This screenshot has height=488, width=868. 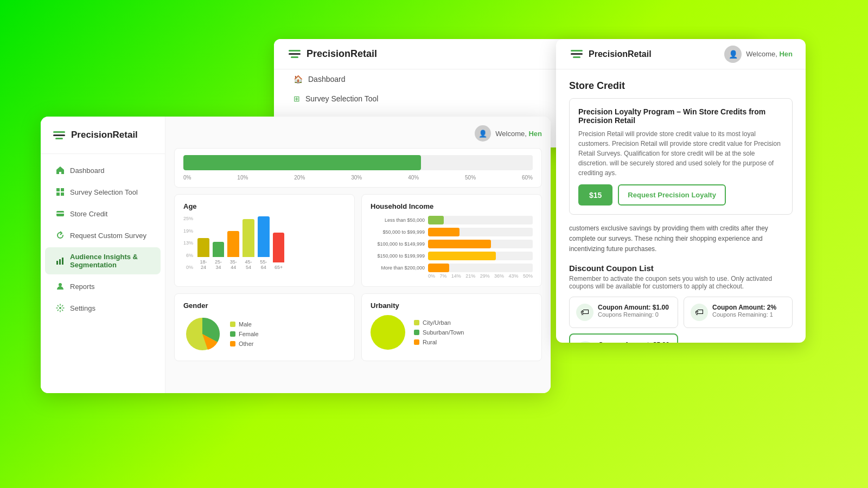 What do you see at coordinates (233, 244) in the screenshot?
I see `age-bar-35-44-fill` at bounding box center [233, 244].